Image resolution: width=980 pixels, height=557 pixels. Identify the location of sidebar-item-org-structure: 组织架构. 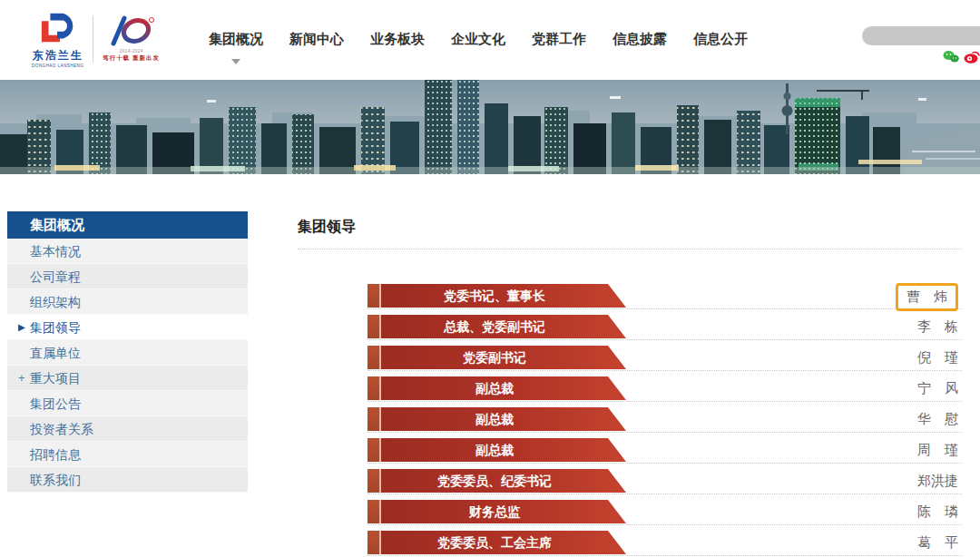
(127, 302).